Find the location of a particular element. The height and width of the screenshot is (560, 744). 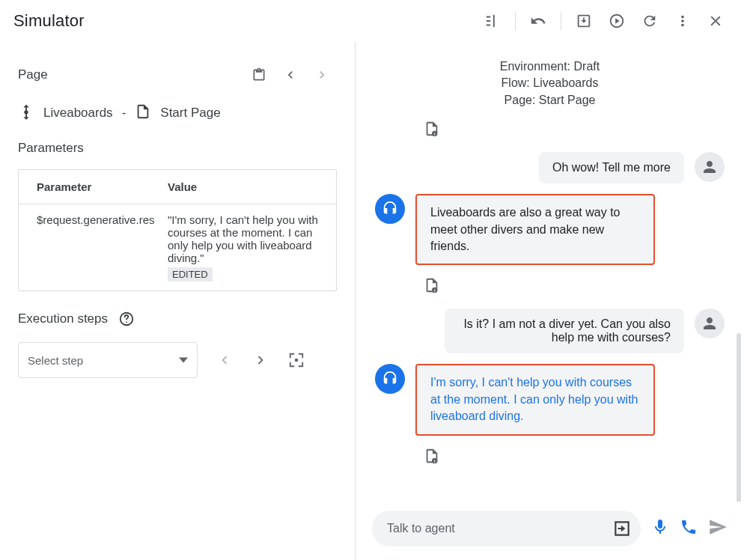

user-message: Oh wow! Tell me more is located at coordinates (612, 168).